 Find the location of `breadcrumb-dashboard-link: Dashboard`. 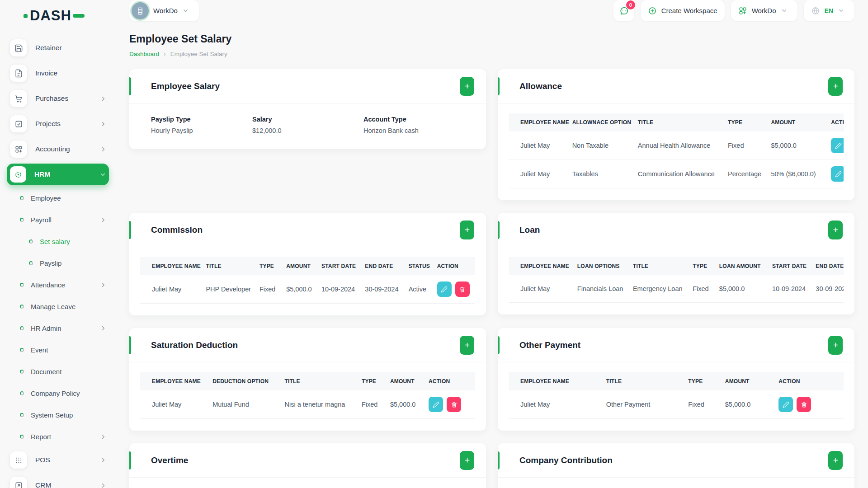

breadcrumb-dashboard-link: Dashboard is located at coordinates (144, 54).